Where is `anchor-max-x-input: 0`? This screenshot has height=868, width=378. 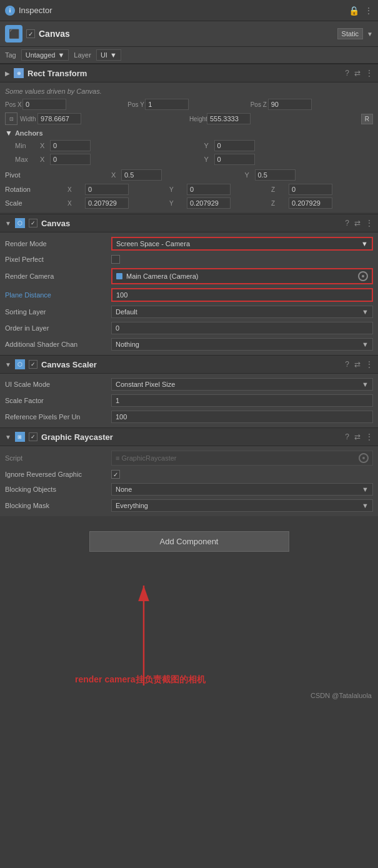
anchor-max-x-input: 0 is located at coordinates (70, 159).